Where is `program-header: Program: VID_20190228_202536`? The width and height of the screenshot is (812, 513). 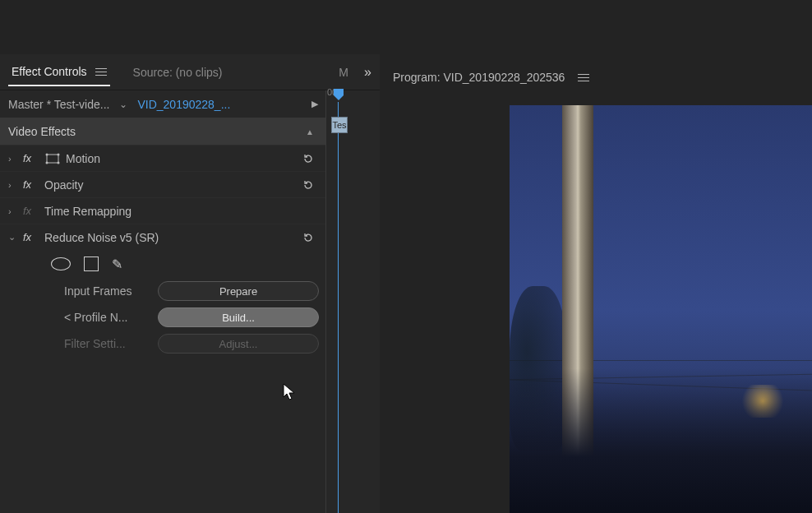 program-header: Program: VID_20190228_202536 is located at coordinates (596, 77).